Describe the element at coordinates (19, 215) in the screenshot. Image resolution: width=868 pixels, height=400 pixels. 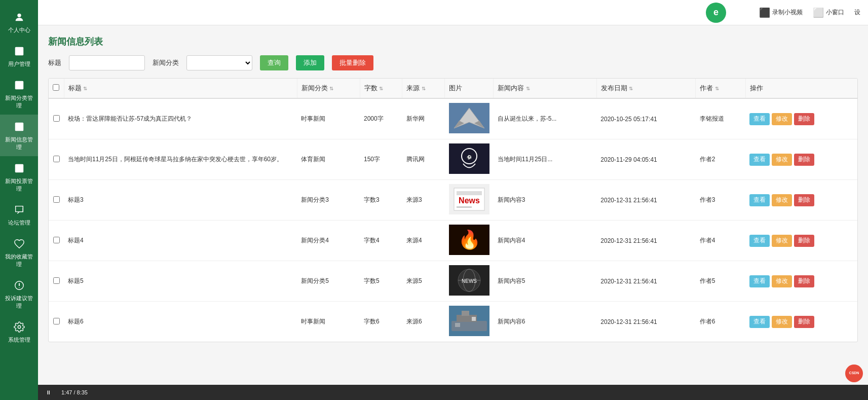
I see `sidebar-item-forum: 论坛管理` at that location.